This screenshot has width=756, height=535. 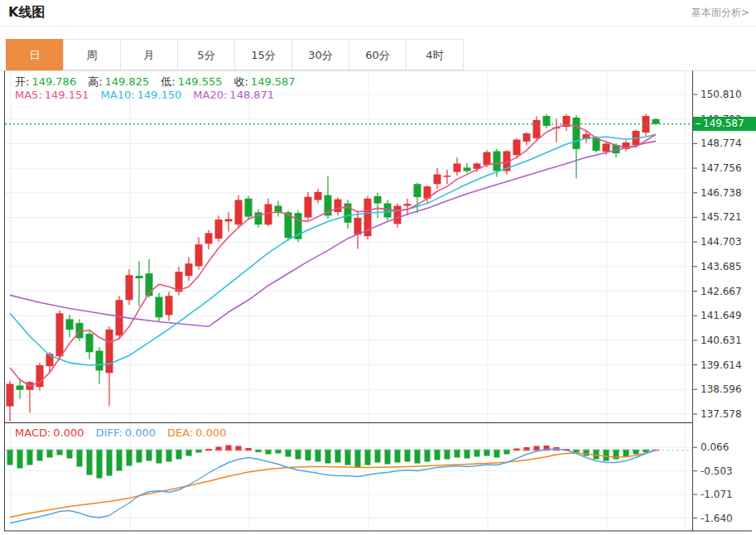 What do you see at coordinates (128, 81) in the screenshot?
I see `legend-value: 149.825` at bounding box center [128, 81].